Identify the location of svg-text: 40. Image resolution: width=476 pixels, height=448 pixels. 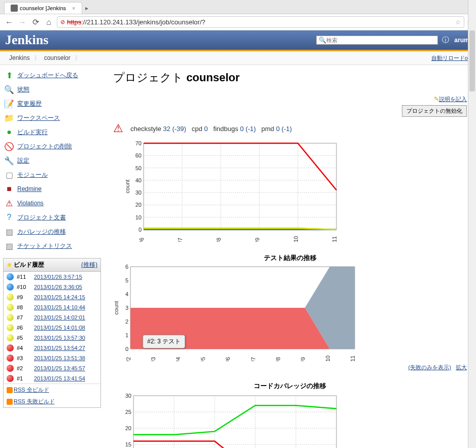
(139, 180).